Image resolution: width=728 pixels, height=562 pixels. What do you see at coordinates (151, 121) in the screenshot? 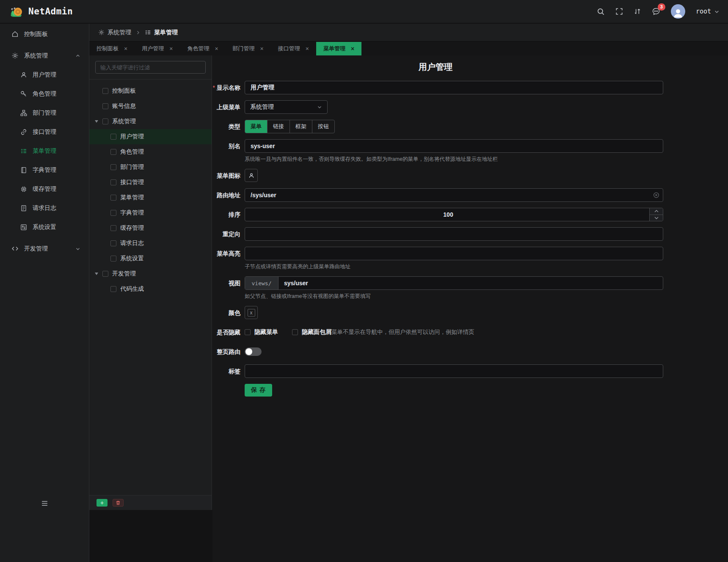
I see `tree-node: 系统管理` at bounding box center [151, 121].